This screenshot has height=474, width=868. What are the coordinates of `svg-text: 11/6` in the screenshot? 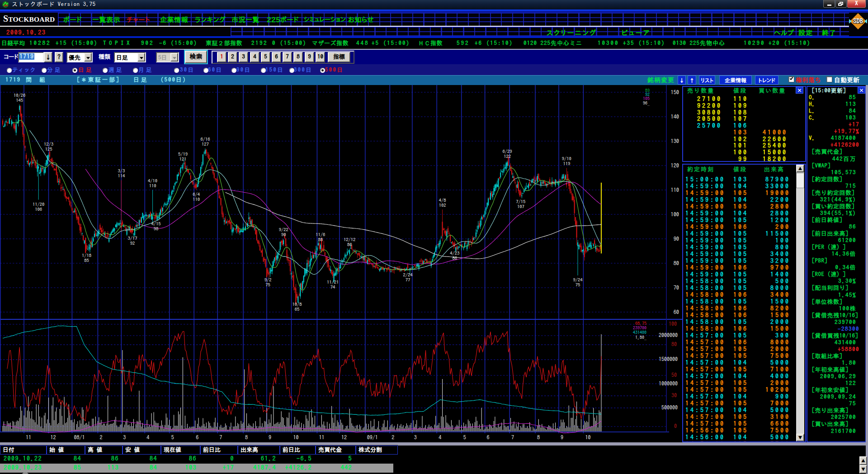 It's located at (320, 234).